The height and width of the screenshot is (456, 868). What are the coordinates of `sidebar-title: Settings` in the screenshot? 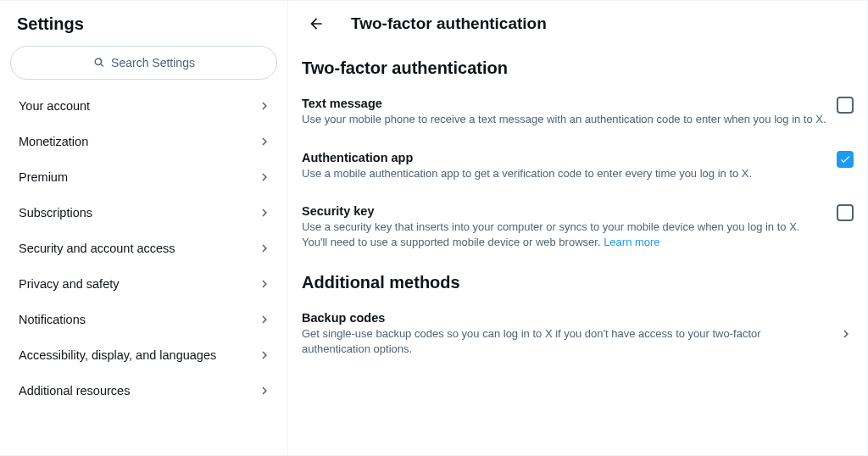 It's located at (146, 29).